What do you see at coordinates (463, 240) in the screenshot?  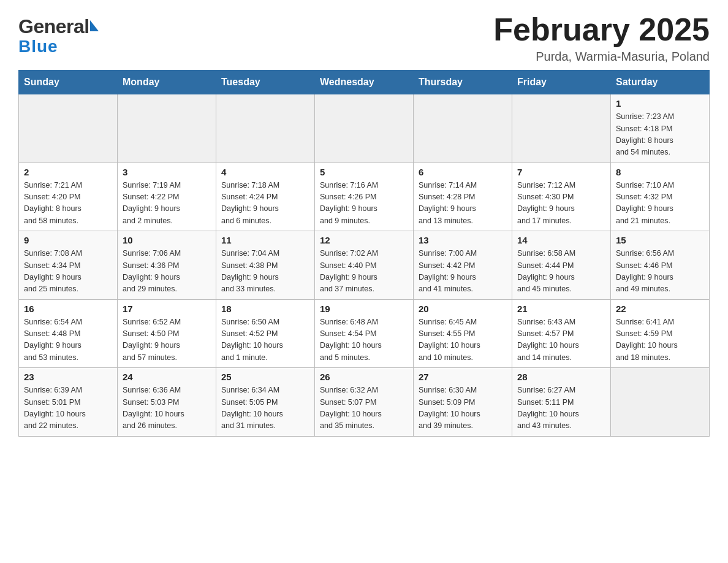 I see `day-number: 13` at bounding box center [463, 240].